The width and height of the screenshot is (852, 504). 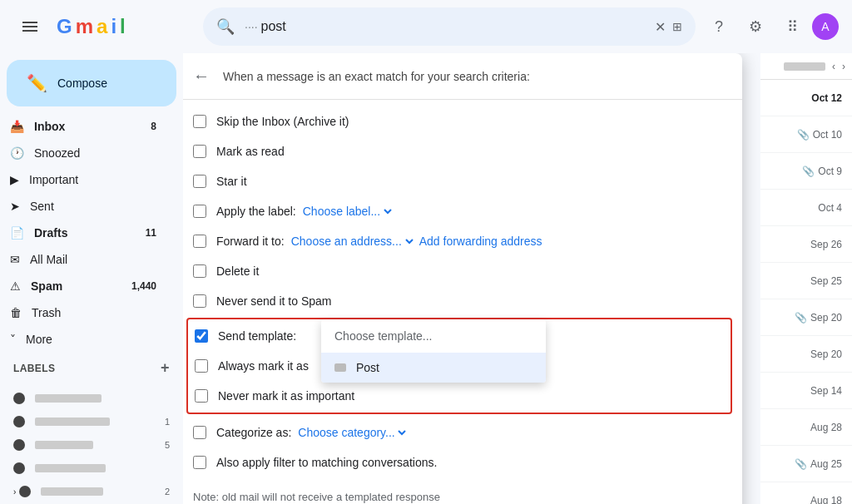 I want to click on email-date: Sep 25, so click(x=826, y=281).